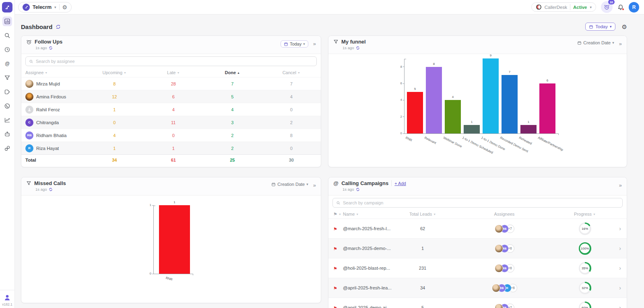  Describe the element at coordinates (7, 35) in the screenshot. I see `sidebar-item-search` at that location.